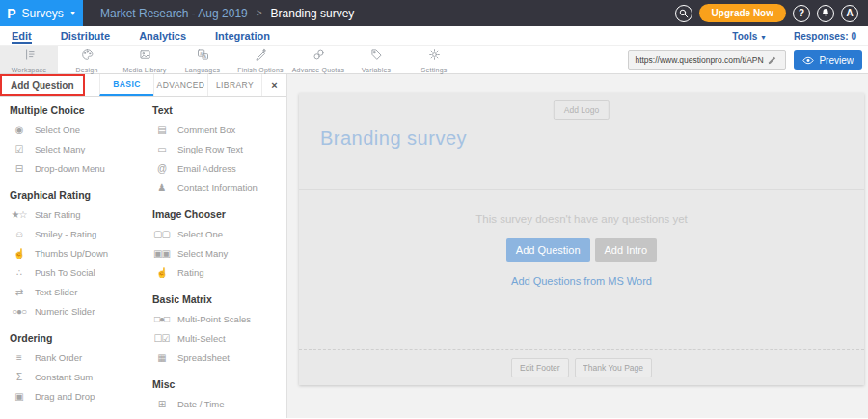 The height and width of the screenshot is (419, 868). What do you see at coordinates (85, 37) in the screenshot?
I see `menu-item-distribute: Distribute` at bounding box center [85, 37].